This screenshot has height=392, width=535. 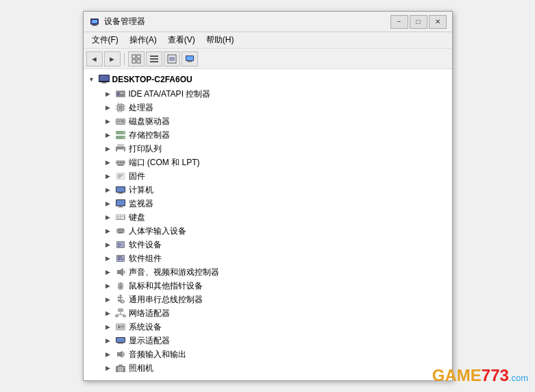 What do you see at coordinates (121, 149) in the screenshot?
I see `print-icon` at bounding box center [121, 149].